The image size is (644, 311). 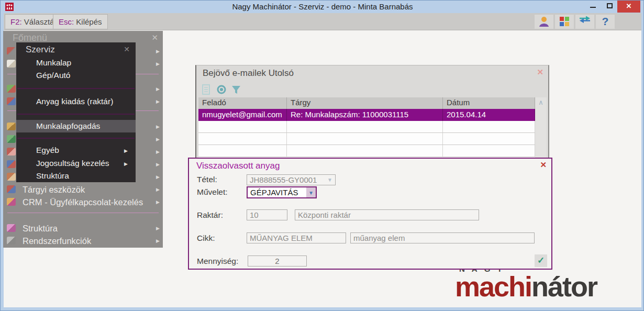 What do you see at coordinates (489, 103) in the screenshot?
I see `column-header-datum: Dátum` at bounding box center [489, 103].